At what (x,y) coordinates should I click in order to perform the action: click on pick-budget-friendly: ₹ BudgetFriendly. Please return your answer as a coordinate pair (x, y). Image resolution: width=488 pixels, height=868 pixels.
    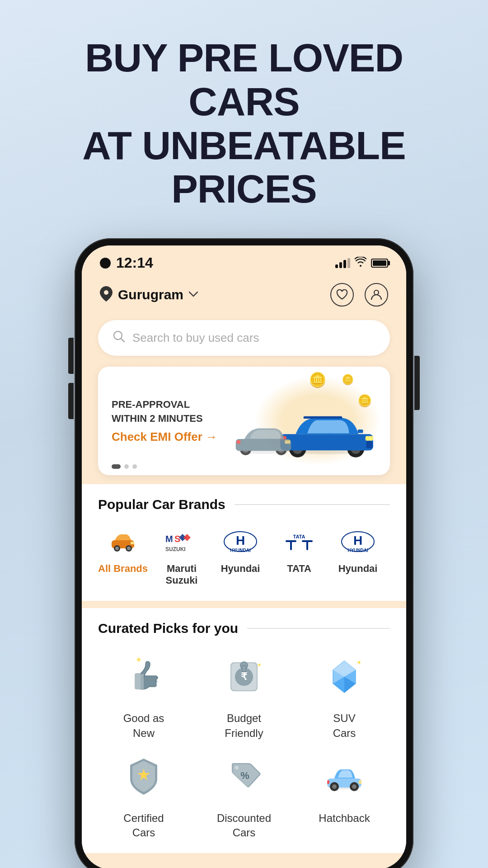
    Looking at the image, I should click on (244, 695).